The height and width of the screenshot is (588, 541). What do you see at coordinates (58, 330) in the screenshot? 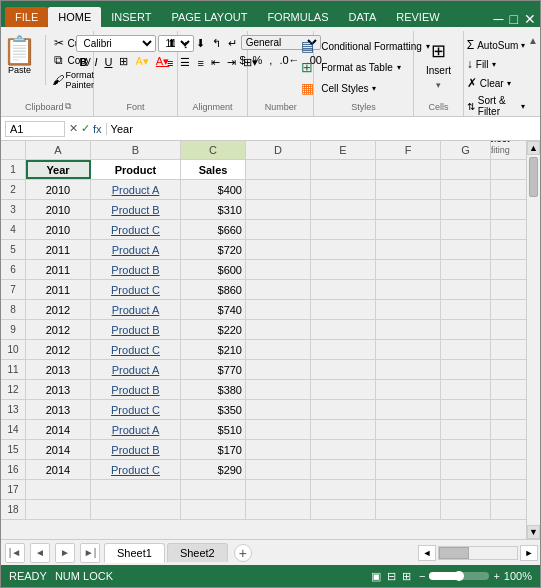
I see `cell-year-8: 2012` at bounding box center [58, 330].